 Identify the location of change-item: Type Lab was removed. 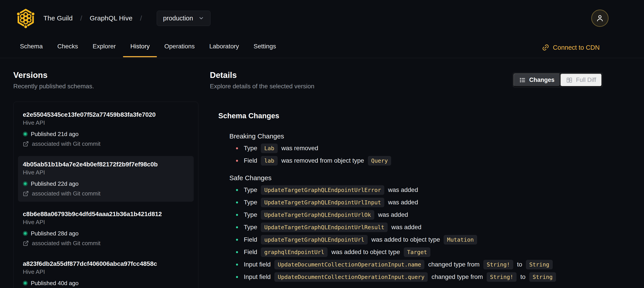
(416, 148).